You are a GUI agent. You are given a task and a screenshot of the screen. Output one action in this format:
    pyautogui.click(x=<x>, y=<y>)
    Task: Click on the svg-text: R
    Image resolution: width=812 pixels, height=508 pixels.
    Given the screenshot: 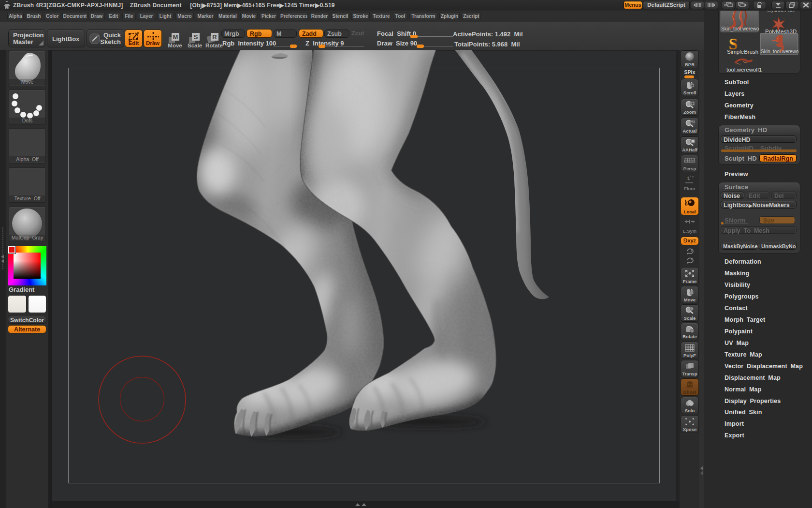 What is the action you would take?
    pyautogui.click(x=215, y=37)
    